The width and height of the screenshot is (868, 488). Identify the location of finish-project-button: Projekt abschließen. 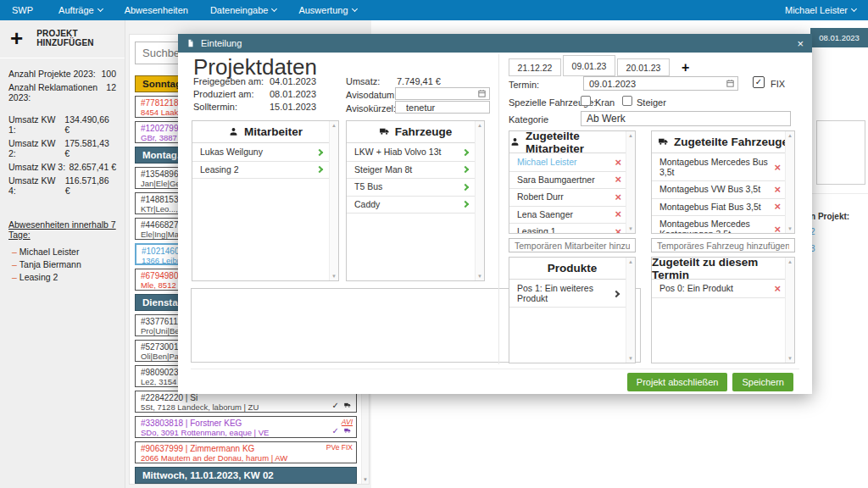
(678, 382).